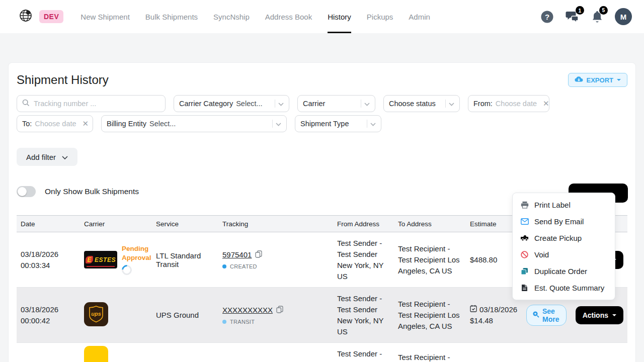 The width and height of the screenshot is (644, 362). What do you see at coordinates (546, 315) in the screenshot?
I see `see-more-button: See More` at bounding box center [546, 315].